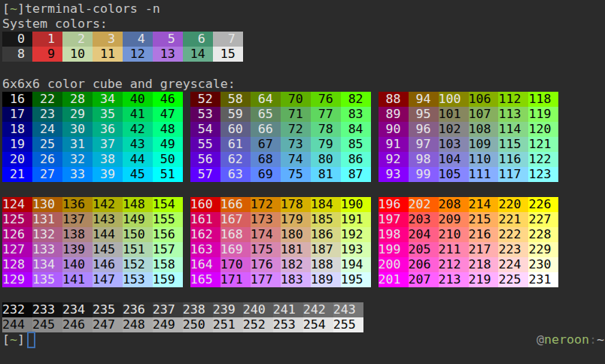 The image size is (605, 364). Describe the element at coordinates (138, 205) in the screenshot. I see `color-cell-148: 148` at that location.